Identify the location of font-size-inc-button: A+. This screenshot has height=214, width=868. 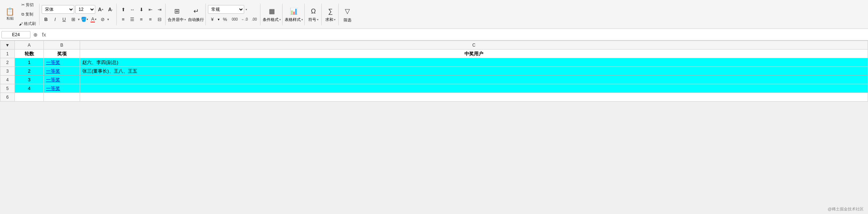
(101, 9).